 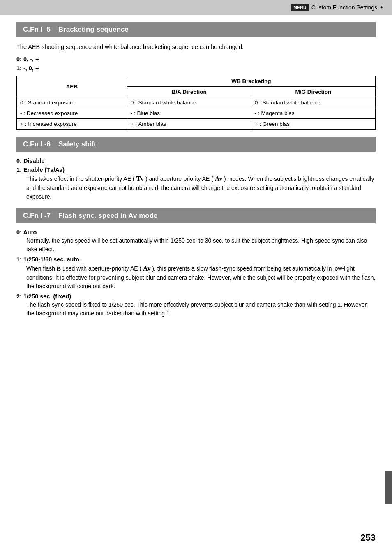 I want to click on top-bar: MENU Custom Function Settings ✦, so click(x=196, y=7).